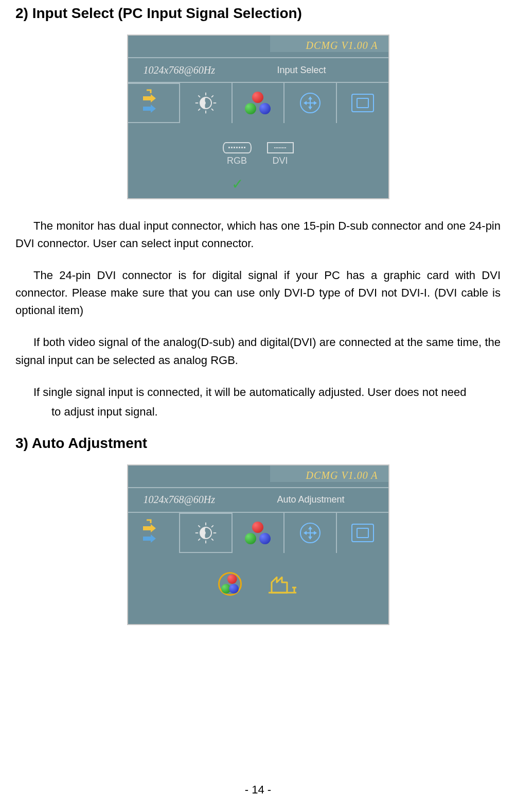 The height and width of the screenshot is (812, 516). Describe the element at coordinates (258, 412) in the screenshot. I see `paragraph-4b: to adjust input signal.` at that location.